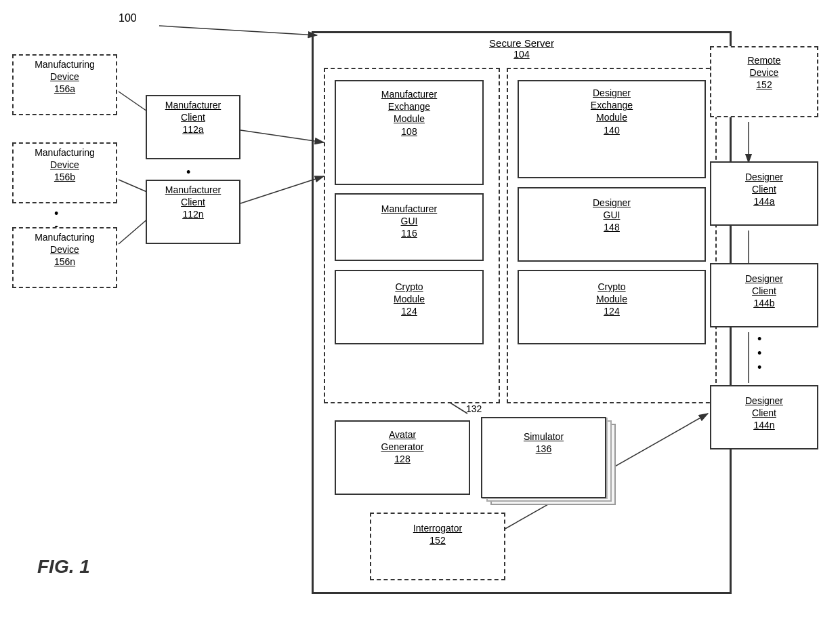  Describe the element at coordinates (64, 567) in the screenshot. I see `fig-label: FIG. 1` at that location.